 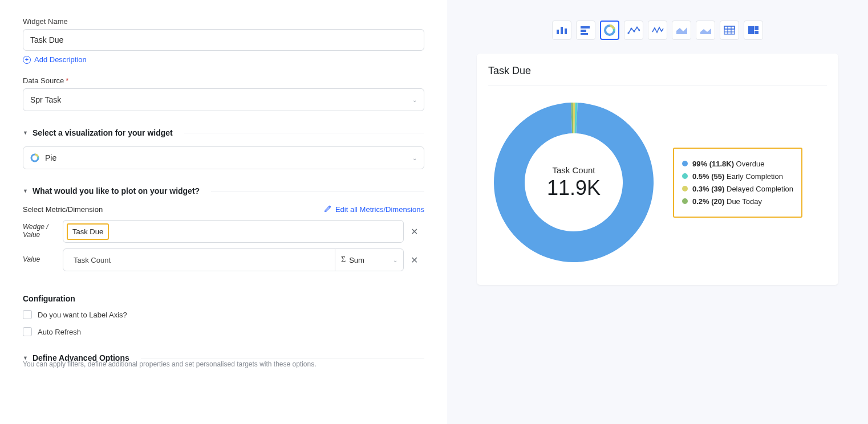 What do you see at coordinates (574, 188) in the screenshot?
I see `donut-center-value: 11.9K` at bounding box center [574, 188].